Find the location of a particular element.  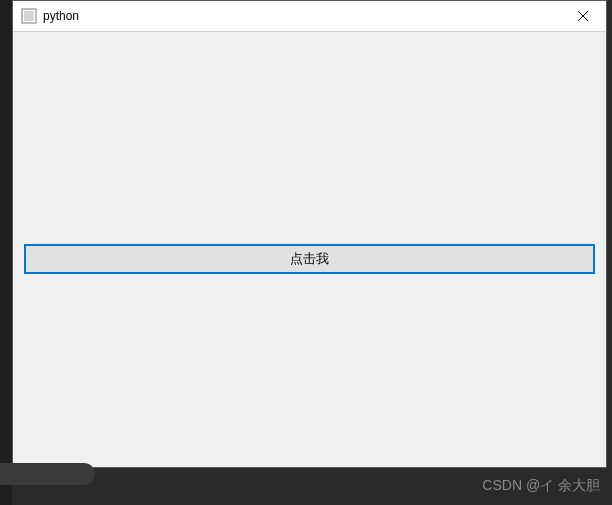

click-me-button: 点击我 is located at coordinates (310, 259).